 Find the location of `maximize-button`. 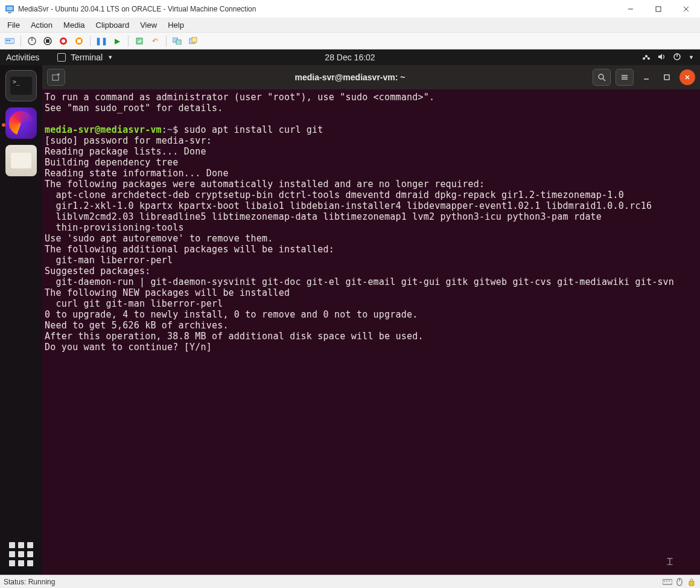

maximize-button is located at coordinates (658, 9).